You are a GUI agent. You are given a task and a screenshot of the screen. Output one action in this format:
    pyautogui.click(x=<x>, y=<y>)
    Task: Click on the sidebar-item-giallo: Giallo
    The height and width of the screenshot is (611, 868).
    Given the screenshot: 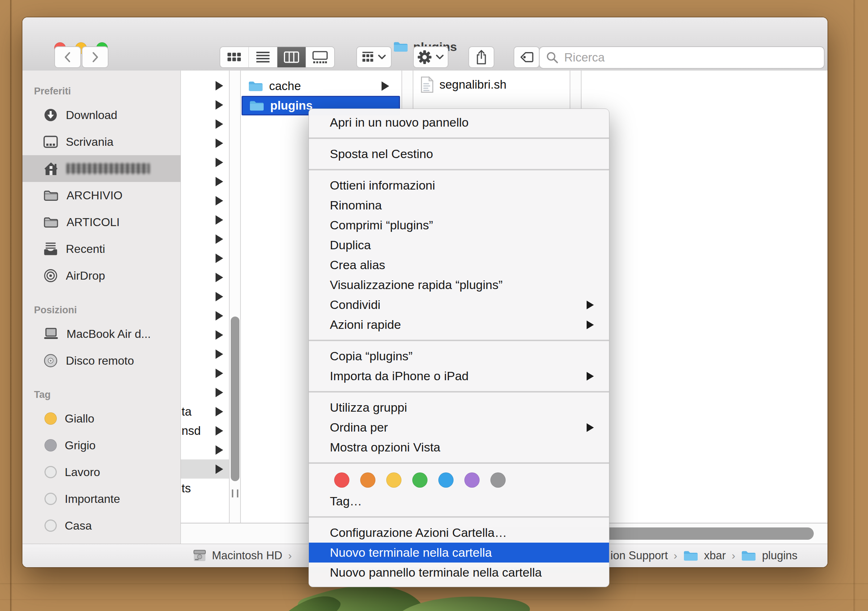 What is the action you would take?
    pyautogui.click(x=101, y=419)
    